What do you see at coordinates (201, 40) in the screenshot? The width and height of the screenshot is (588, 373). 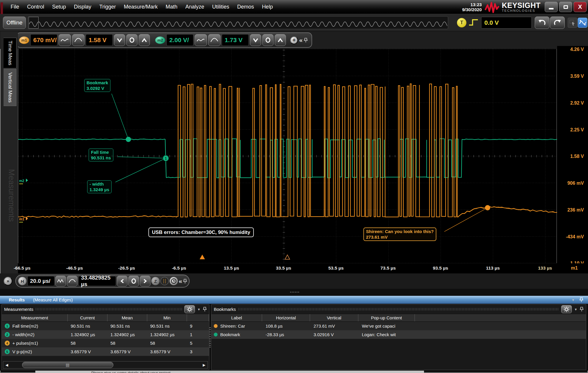 I see `m2-scale-decrease-wave-icon` at bounding box center [201, 40].